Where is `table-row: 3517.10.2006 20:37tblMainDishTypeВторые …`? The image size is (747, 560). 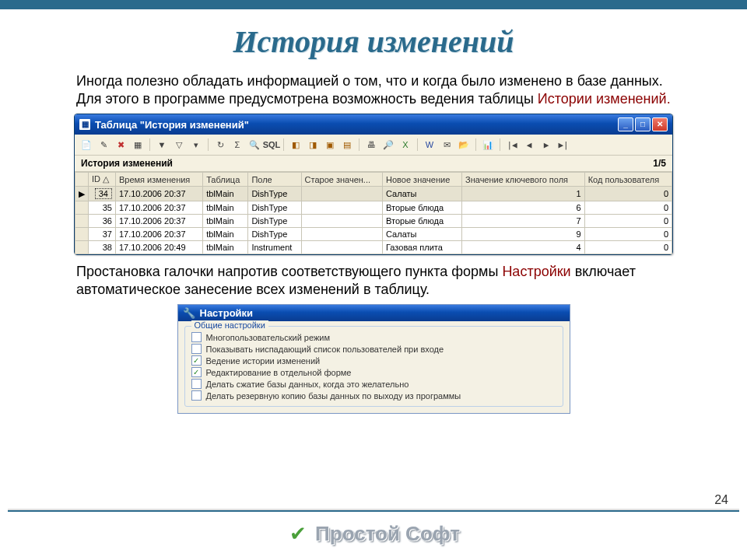 table-row: 3517.10.2006 20:37tblMainDishTypeВторые … is located at coordinates (374, 208).